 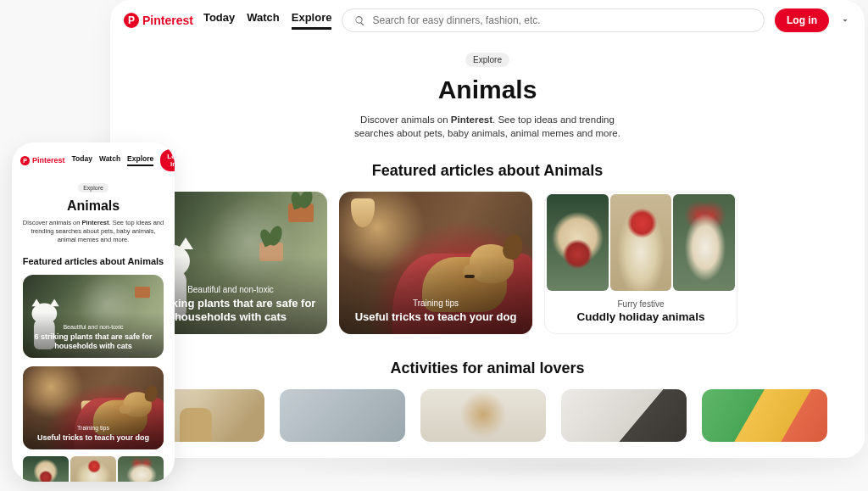 What do you see at coordinates (93, 312) in the screenshot?
I see `mobile-frame: P Pinterest Today Watch Explore Log in ⌄…` at bounding box center [93, 312].